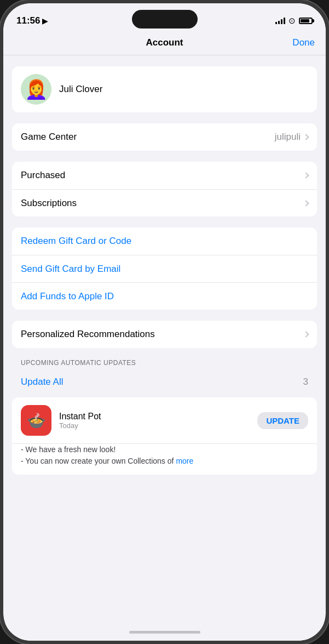  Describe the element at coordinates (164, 269) in the screenshot. I see `links-card: Redeem Gift Card or Code Send Gift Card …` at that location.